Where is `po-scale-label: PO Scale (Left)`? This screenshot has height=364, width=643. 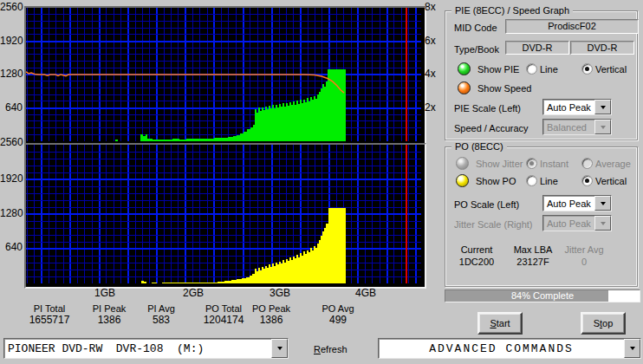 po-scale-label: PO Scale (Left) is located at coordinates (487, 205).